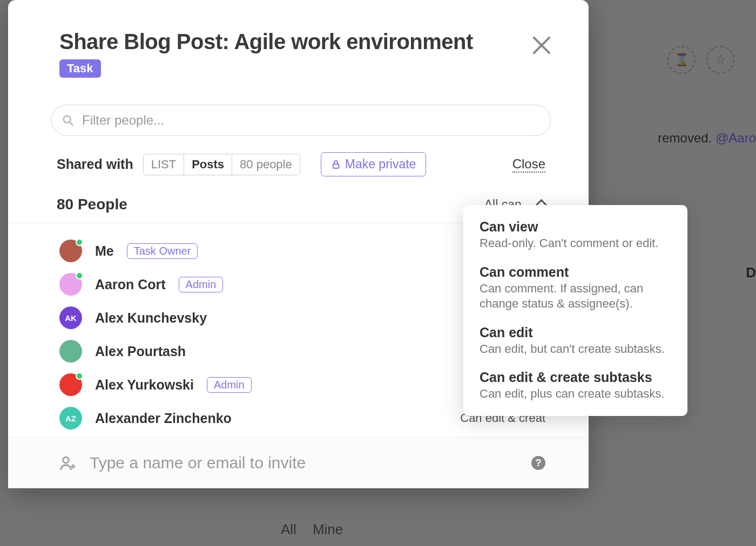 The height and width of the screenshot is (546, 756). What do you see at coordinates (131, 285) in the screenshot?
I see `person-name: Aaron Cort` at bounding box center [131, 285].